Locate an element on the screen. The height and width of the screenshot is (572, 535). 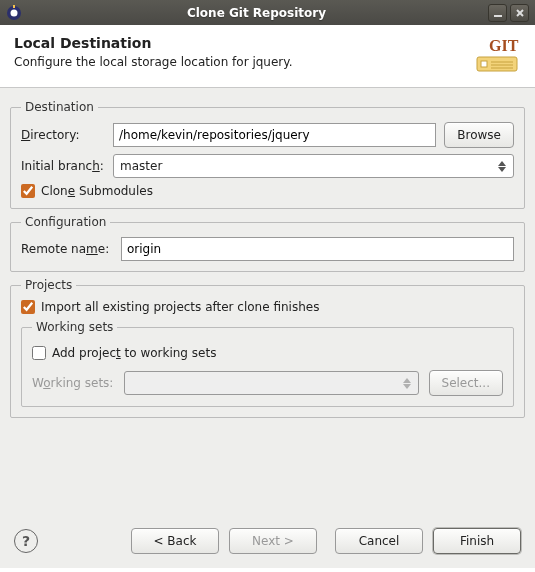
cancel-button: Cancel is located at coordinates (379, 541).